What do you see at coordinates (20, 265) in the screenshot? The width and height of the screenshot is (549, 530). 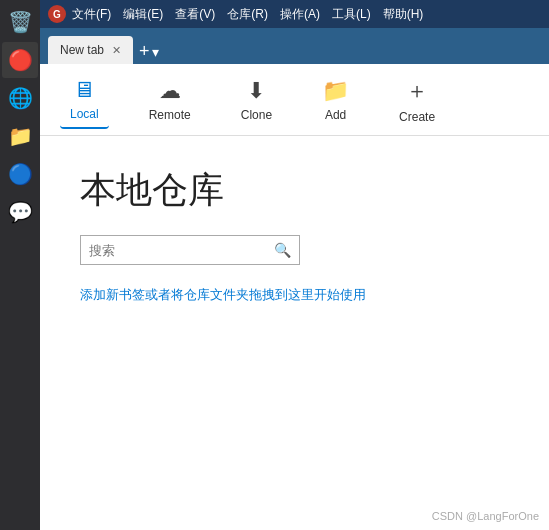 I see `taskbar: 🗑️ 🔴 🌐 📁 🔵 💬` at bounding box center [20, 265].